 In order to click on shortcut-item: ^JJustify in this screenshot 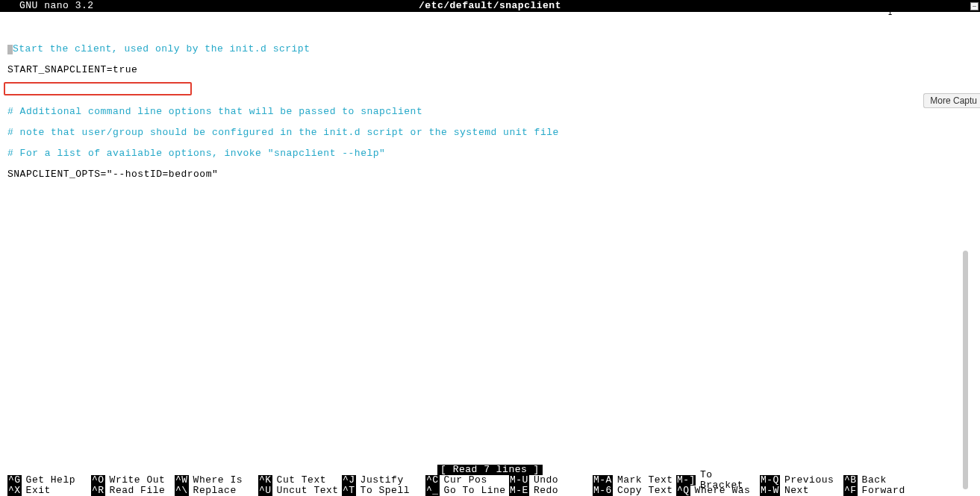, I will do `click(384, 480)`.